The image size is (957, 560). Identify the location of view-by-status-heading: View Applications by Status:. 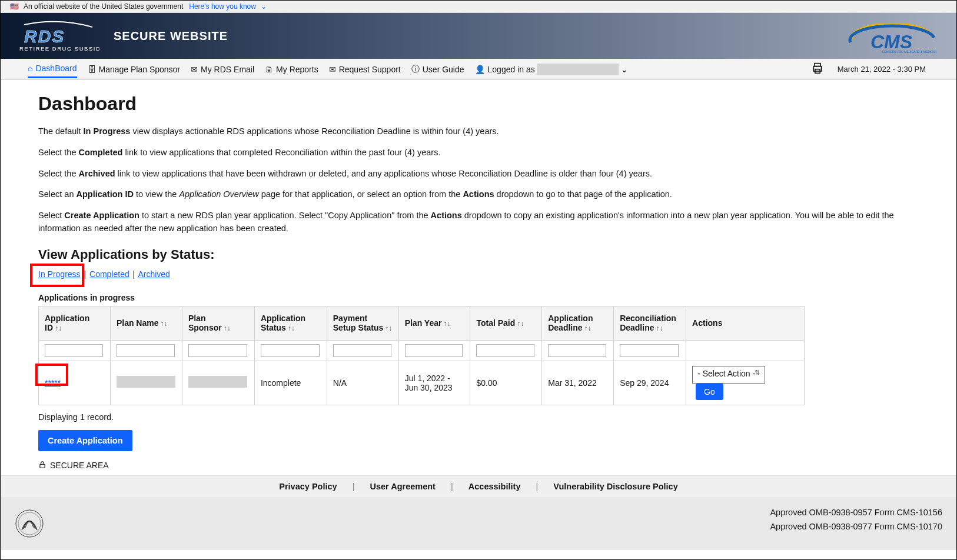
(480, 255).